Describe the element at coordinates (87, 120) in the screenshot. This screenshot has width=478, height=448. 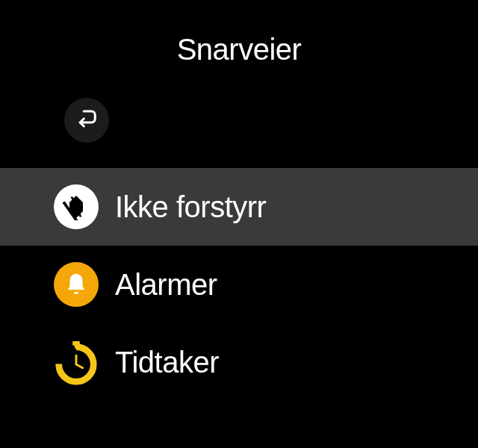
I see `back-button` at that location.